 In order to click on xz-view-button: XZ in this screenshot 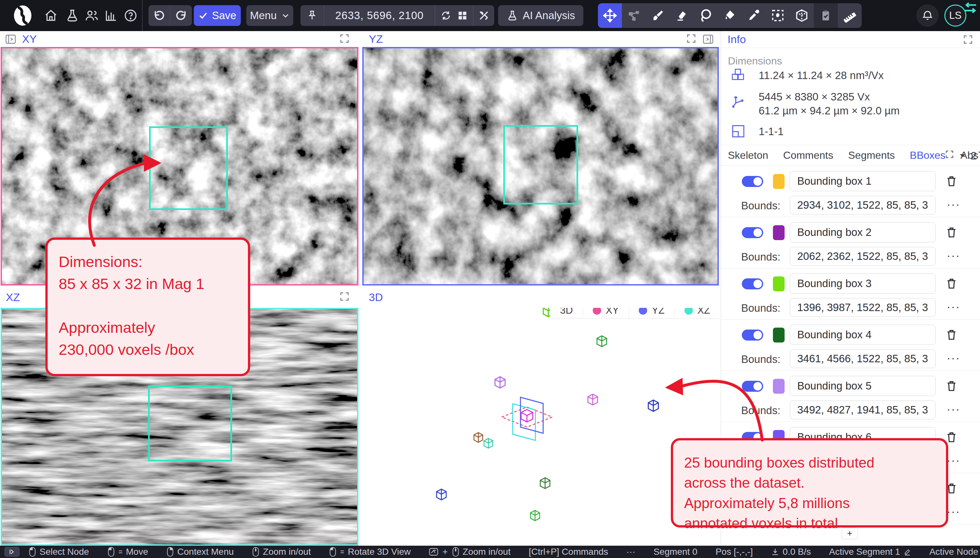, I will do `click(697, 313)`.